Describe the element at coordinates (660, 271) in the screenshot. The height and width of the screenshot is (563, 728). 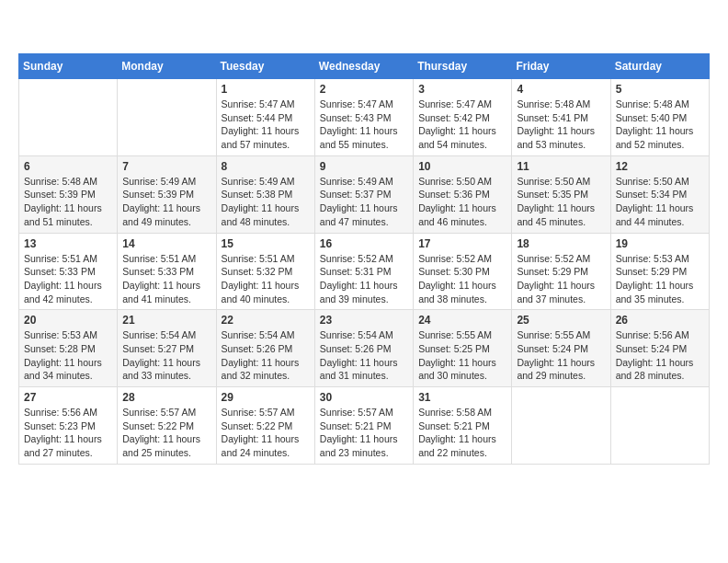
I see `calendar-cell: 19Sunrise: 5:53 AM Sunset: 5:29 PM Dayli…` at that location.